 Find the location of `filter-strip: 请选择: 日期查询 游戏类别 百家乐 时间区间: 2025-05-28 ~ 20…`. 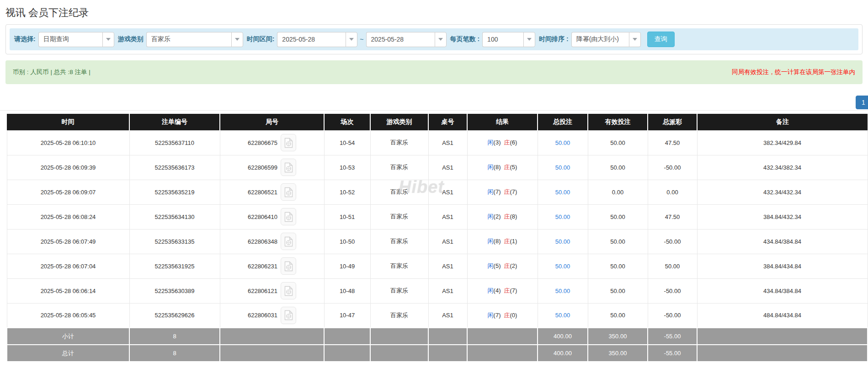

filter-strip: 请选择: 日期查询 游戏类别 百家乐 时间区间: 2025-05-28 ~ 20… is located at coordinates (434, 39).